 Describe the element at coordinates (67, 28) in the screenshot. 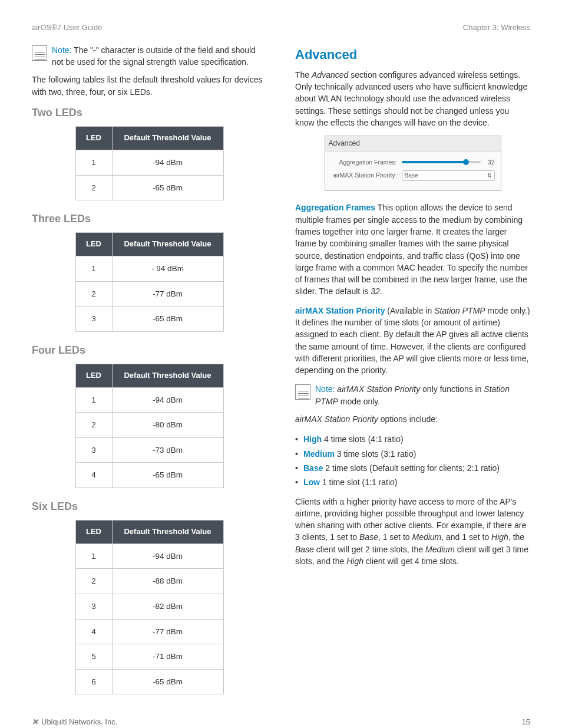

I see `header-left: airOS®7 User Guide` at that location.